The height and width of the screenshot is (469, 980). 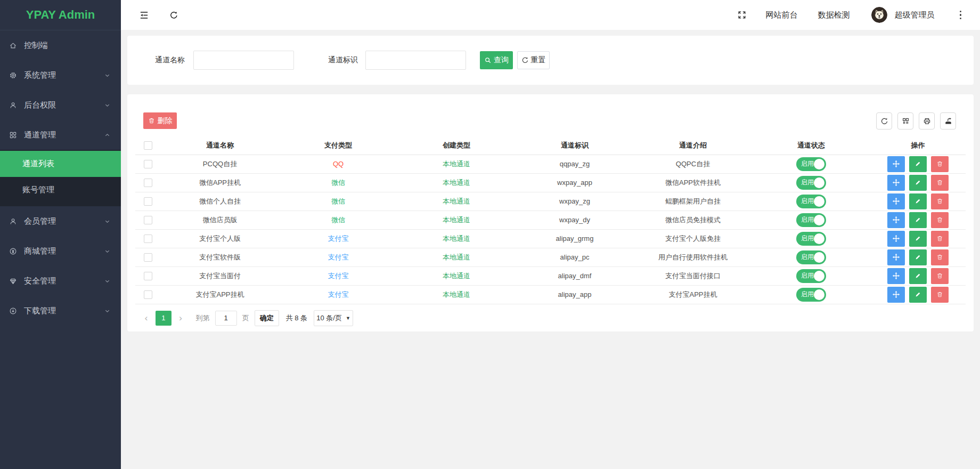 I want to click on confirm-page-button: 确定, so click(x=267, y=318).